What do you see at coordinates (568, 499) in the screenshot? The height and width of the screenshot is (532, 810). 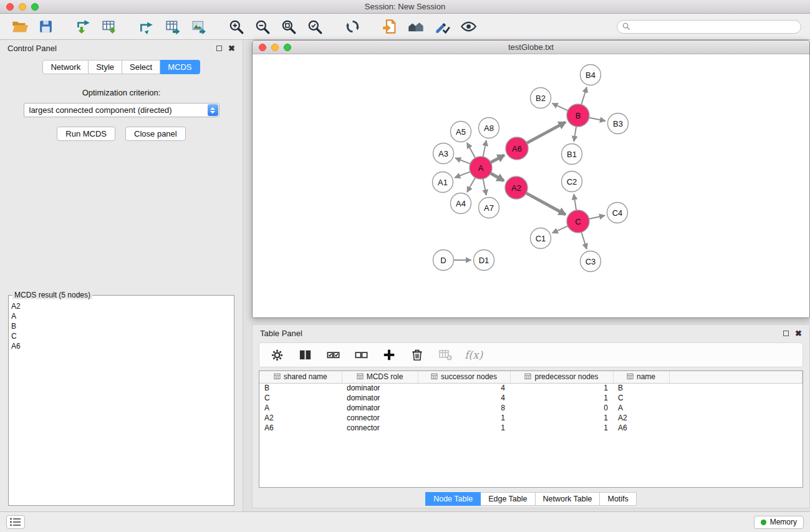 I see `tab-network-table: Network Table` at bounding box center [568, 499].